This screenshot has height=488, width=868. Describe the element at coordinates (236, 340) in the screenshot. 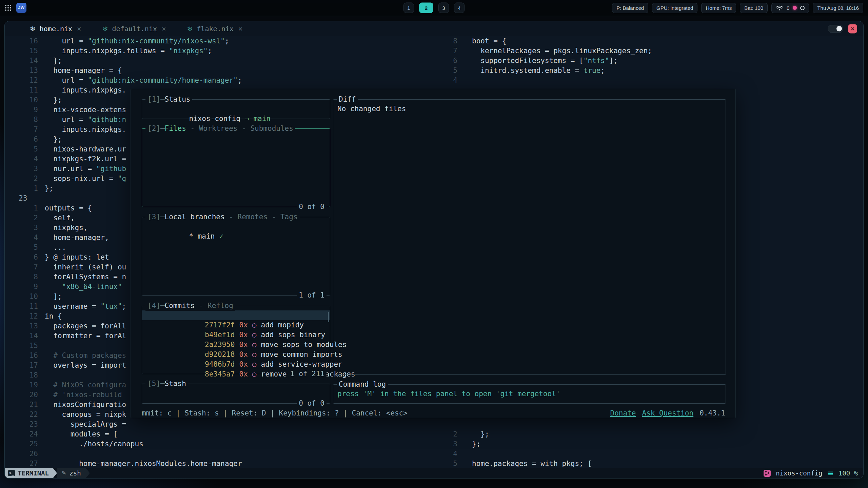

I see `lazygit-panel-commits: [4]─Commits - Reflog 2717f2f0x○add mopid…` at that location.